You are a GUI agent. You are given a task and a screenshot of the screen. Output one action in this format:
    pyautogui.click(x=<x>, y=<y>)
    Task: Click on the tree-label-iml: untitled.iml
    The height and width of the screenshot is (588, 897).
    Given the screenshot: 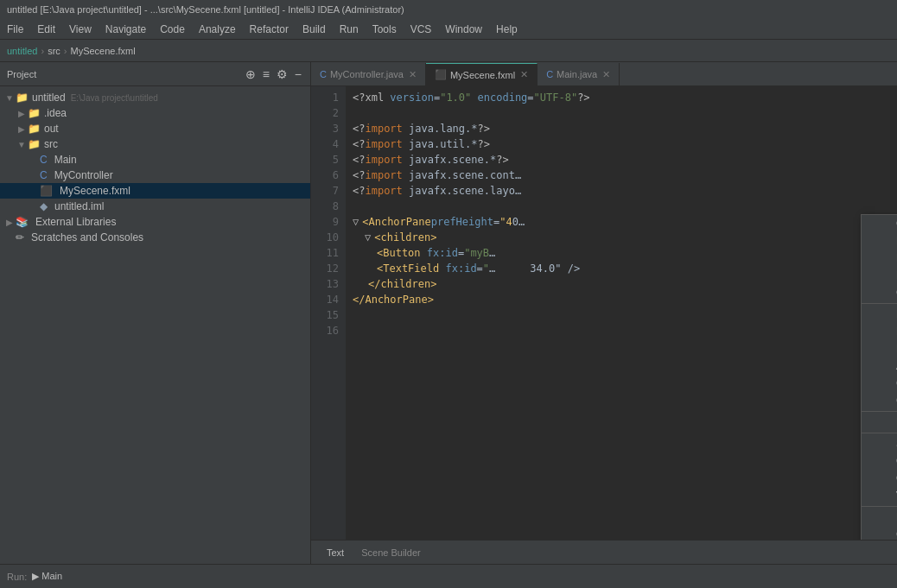 What is the action you would take?
    pyautogui.click(x=80, y=206)
    